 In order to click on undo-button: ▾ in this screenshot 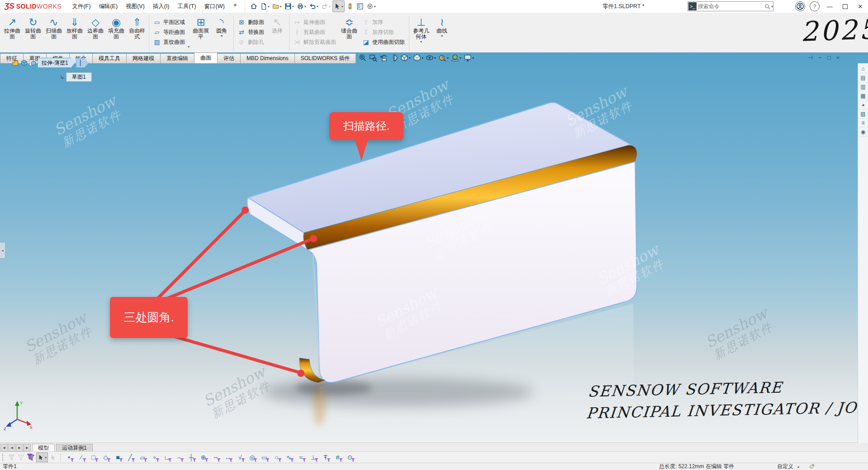, I will do `click(314, 6)`.